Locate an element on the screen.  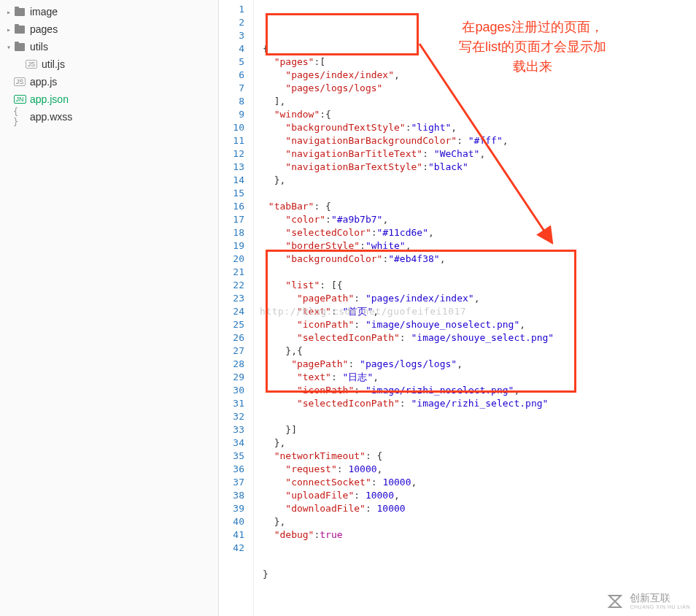
line-number: 28 is located at coordinates (232, 364).